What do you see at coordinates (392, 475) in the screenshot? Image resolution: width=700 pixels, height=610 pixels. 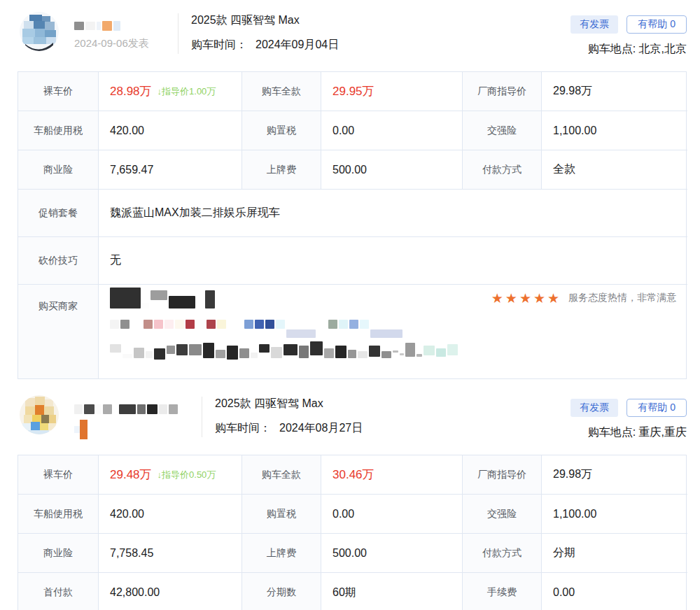 I see `field-value: 30.46万` at bounding box center [392, 475].